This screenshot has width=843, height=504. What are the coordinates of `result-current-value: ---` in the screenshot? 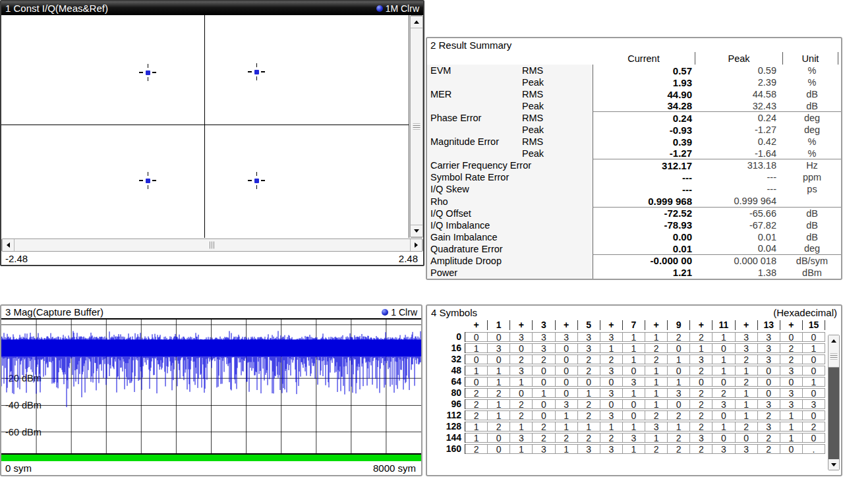 It's located at (645, 190).